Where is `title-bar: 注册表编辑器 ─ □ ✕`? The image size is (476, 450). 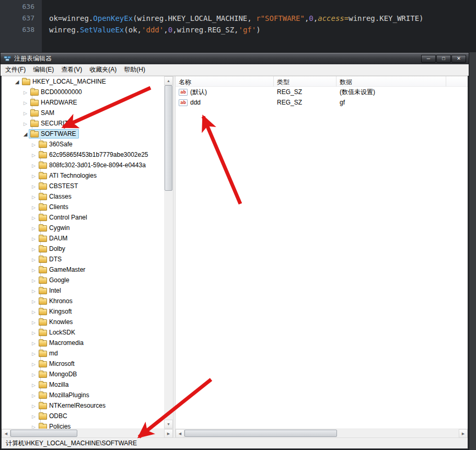
title-bar: 注册表编辑器 ─ □ ✕ is located at coordinates (235, 59).